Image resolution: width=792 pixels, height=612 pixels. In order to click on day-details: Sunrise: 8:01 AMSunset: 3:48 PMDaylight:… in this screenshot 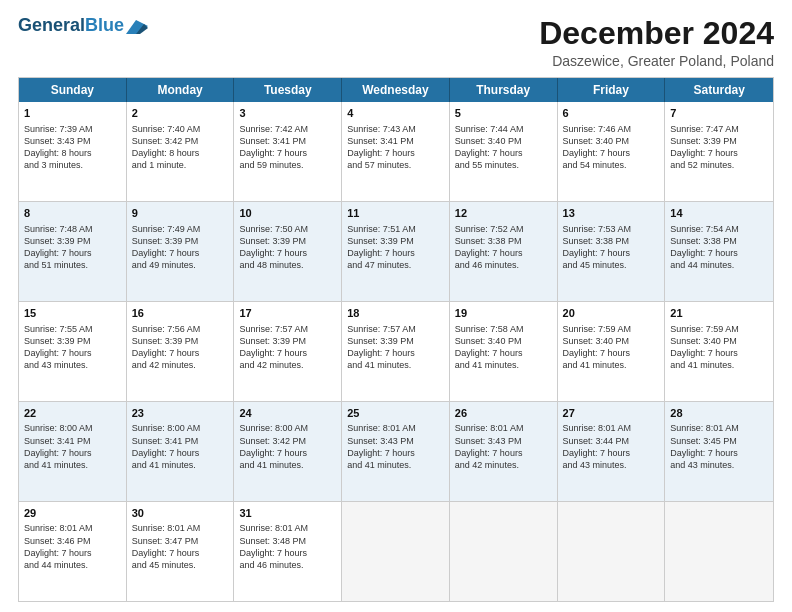, I will do `click(288, 546)`.